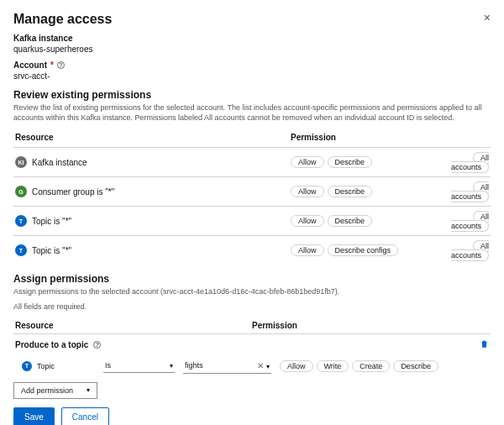 This screenshot has height=425, width=504. Describe the element at coordinates (363, 250) in the screenshot. I see `permission-pill: Describe configs` at that location.